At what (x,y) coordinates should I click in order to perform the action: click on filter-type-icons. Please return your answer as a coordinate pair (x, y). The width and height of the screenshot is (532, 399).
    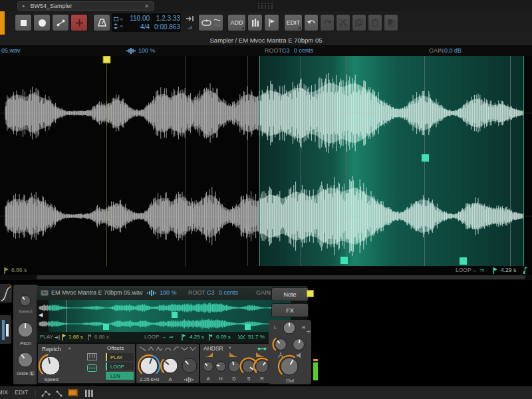
    Looking at the image, I should click on (168, 348).